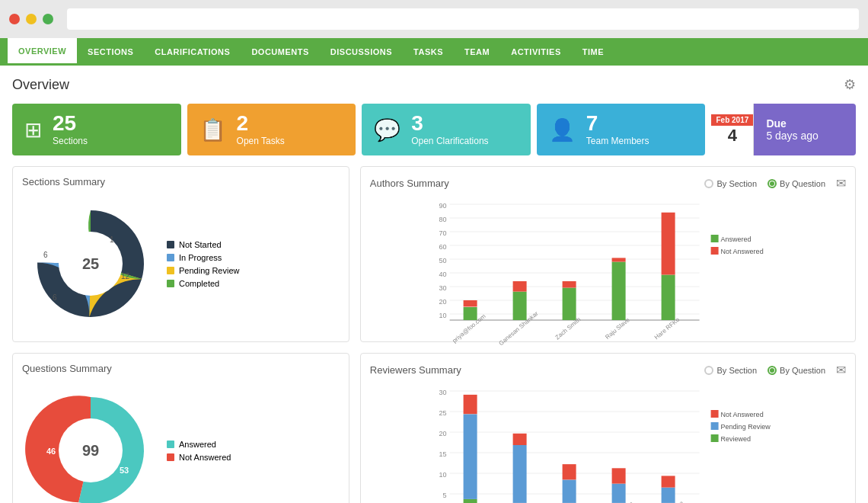  What do you see at coordinates (171, 284) in the screenshot?
I see `legend-dot-completed` at bounding box center [171, 284].